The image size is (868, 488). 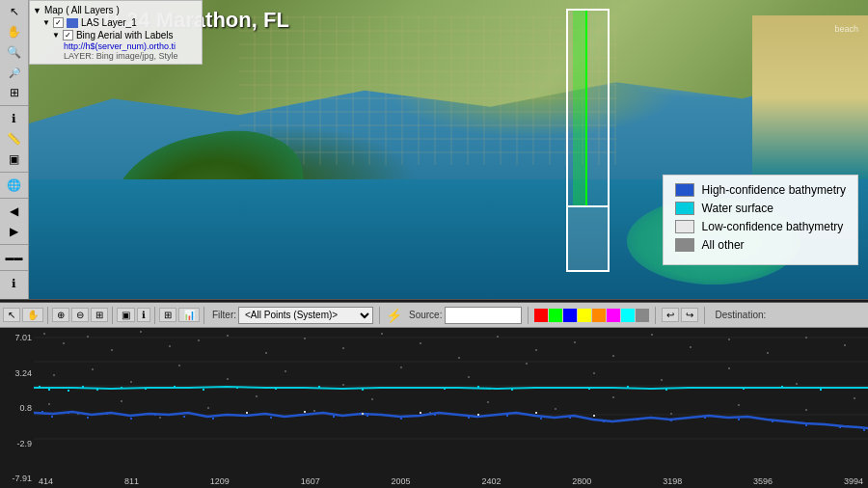 I want to click on color-green, so click(x=556, y=315).